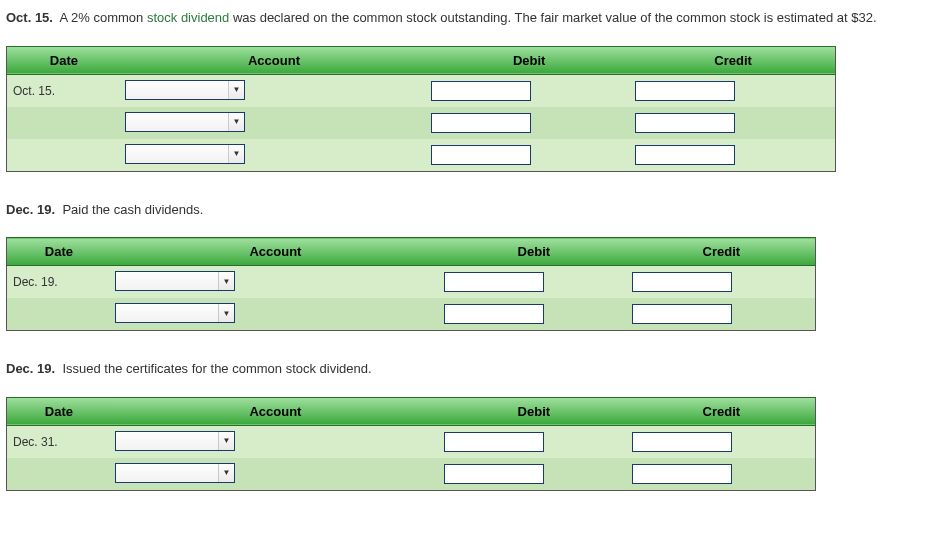  Describe the element at coordinates (30, 368) in the screenshot. I see `section-3-date: Dec. 19.` at that location.